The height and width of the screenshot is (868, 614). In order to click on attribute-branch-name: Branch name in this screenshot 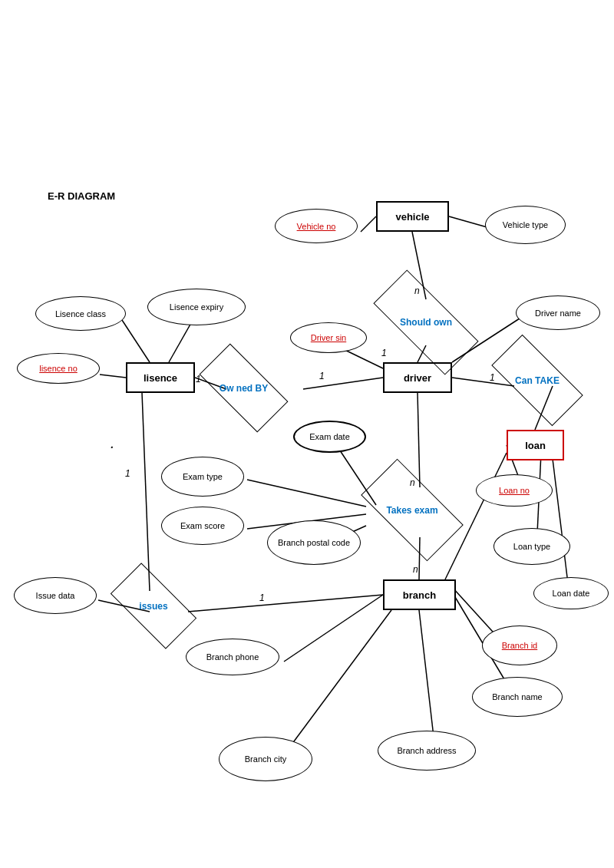, I will do `click(517, 697)`.